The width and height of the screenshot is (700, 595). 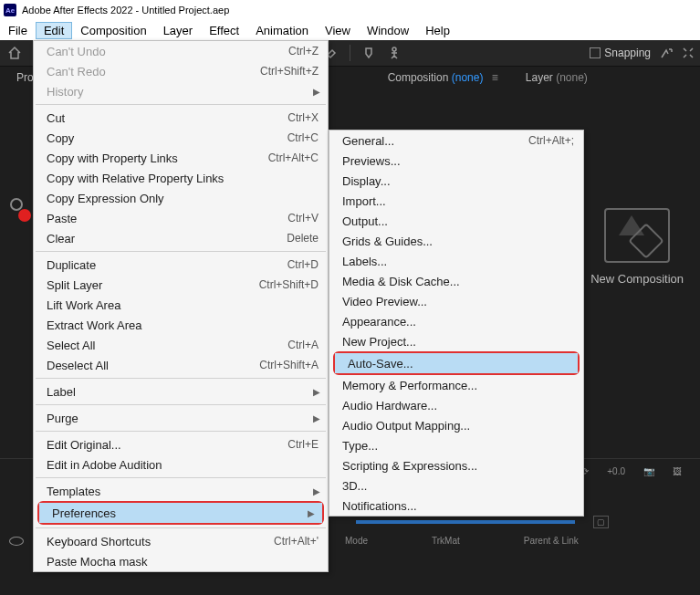 What do you see at coordinates (181, 513) in the screenshot?
I see `highlight-preferences: Preferences▶` at bounding box center [181, 513].